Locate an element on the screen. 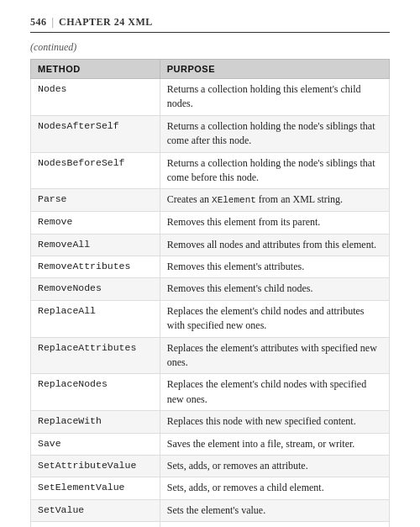  method-cell: Remove is located at coordinates (96, 223).